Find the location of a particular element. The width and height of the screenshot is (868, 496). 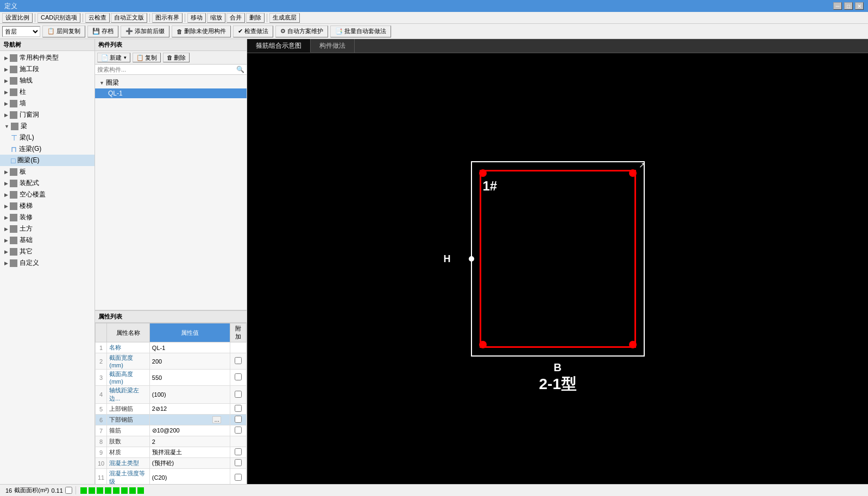

close-button: ✕ is located at coordinates (859, 6).